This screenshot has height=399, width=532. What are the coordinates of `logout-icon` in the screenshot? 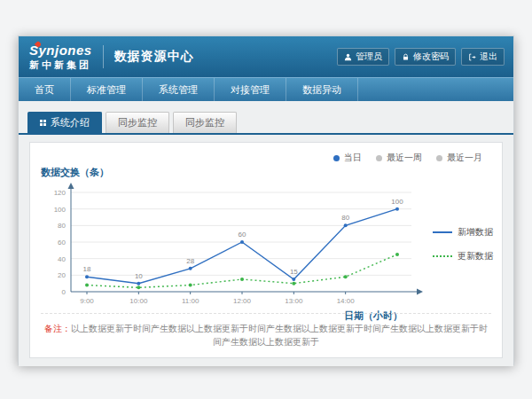 It's located at (472, 57).